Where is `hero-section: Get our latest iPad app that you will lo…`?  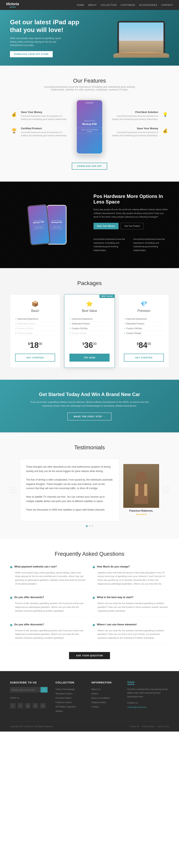 hero-section: Get our latest iPad app that you will lo… is located at coordinates (90, 38).